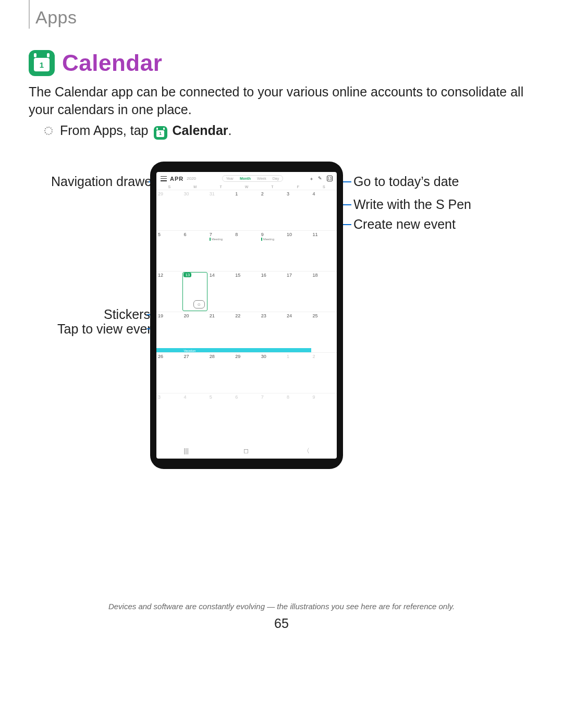 The height and width of the screenshot is (728, 563). What do you see at coordinates (246, 291) in the screenshot?
I see `calendar-cell: 15` at bounding box center [246, 291].